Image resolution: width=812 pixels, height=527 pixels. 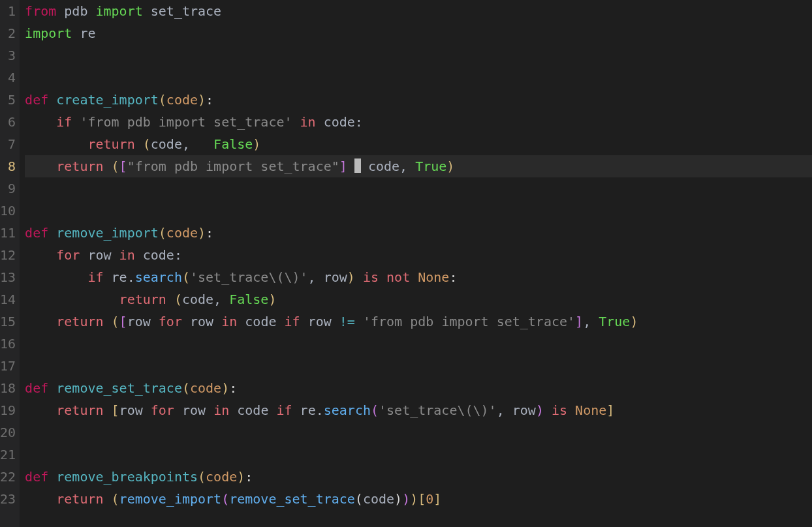 What do you see at coordinates (418, 33) in the screenshot?
I see `code-line: import re` at bounding box center [418, 33].